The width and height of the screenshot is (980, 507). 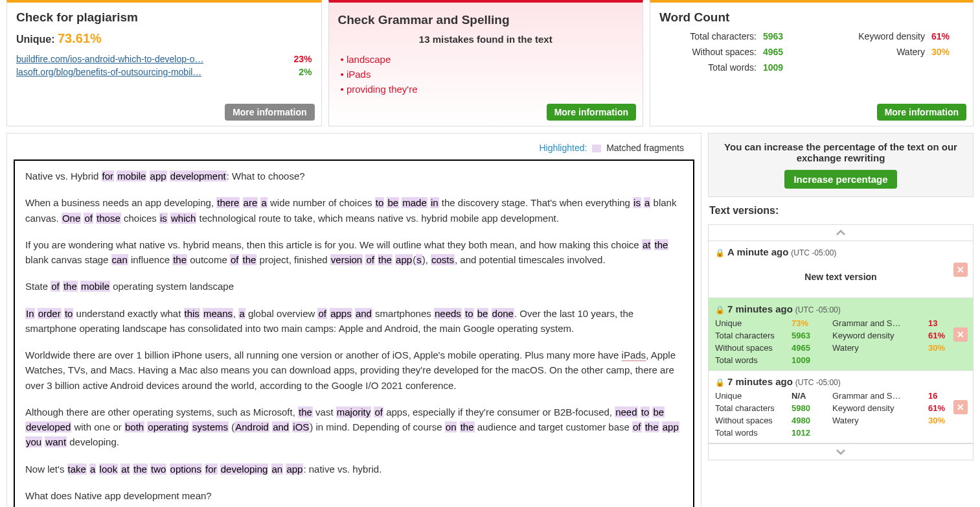 What do you see at coordinates (354, 150) in the screenshot?
I see `highlight-legend: Highlighted: Matched fragments` at bounding box center [354, 150].